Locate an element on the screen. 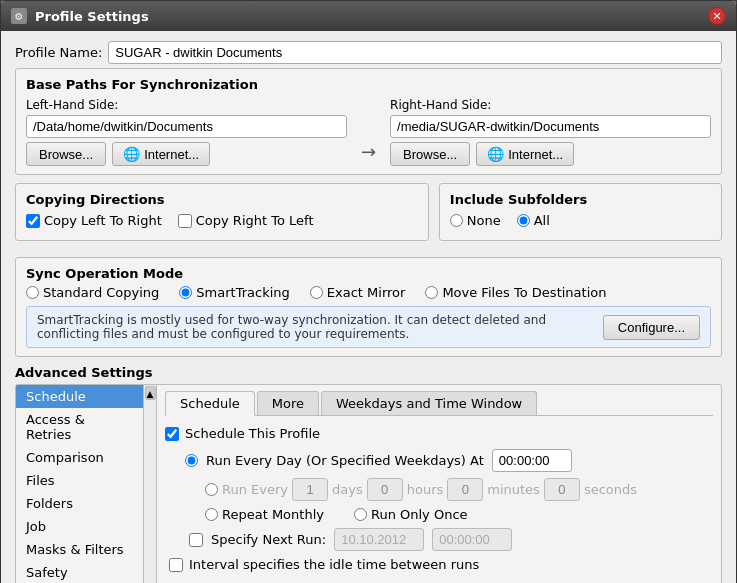 The image size is (737, 583). minutes-label: minutes is located at coordinates (514, 490).